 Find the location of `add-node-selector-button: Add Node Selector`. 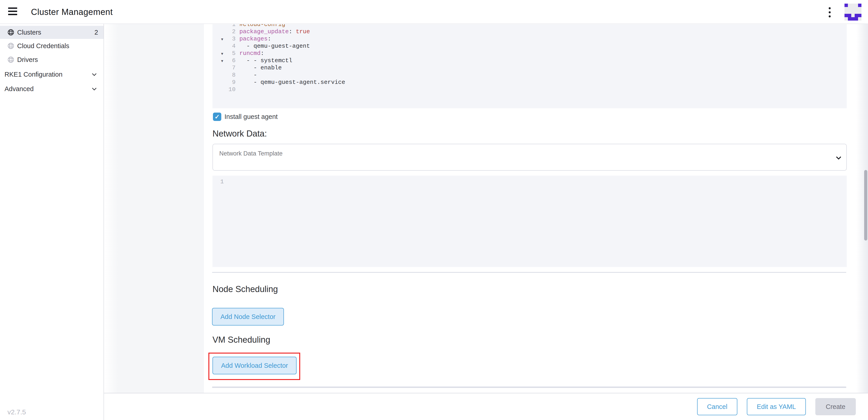

add-node-selector-button: Add Node Selector is located at coordinates (248, 317).